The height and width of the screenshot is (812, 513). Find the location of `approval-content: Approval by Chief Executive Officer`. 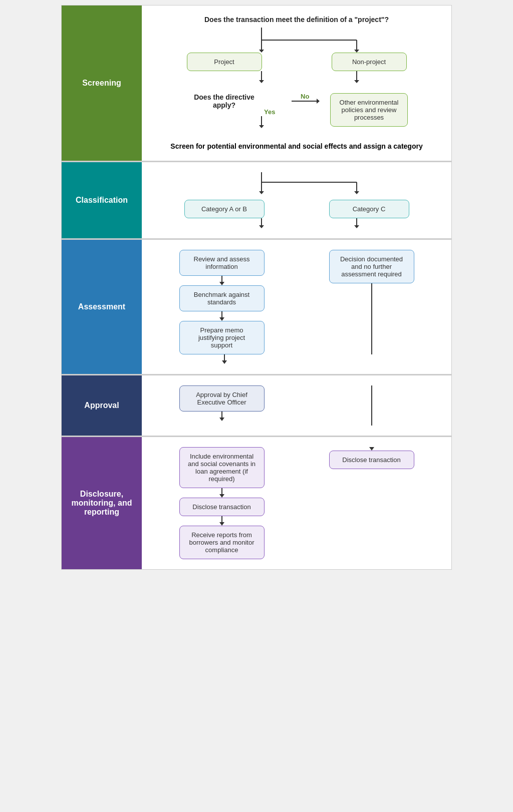

approval-content: Approval by Chief Executive Officer is located at coordinates (297, 405).